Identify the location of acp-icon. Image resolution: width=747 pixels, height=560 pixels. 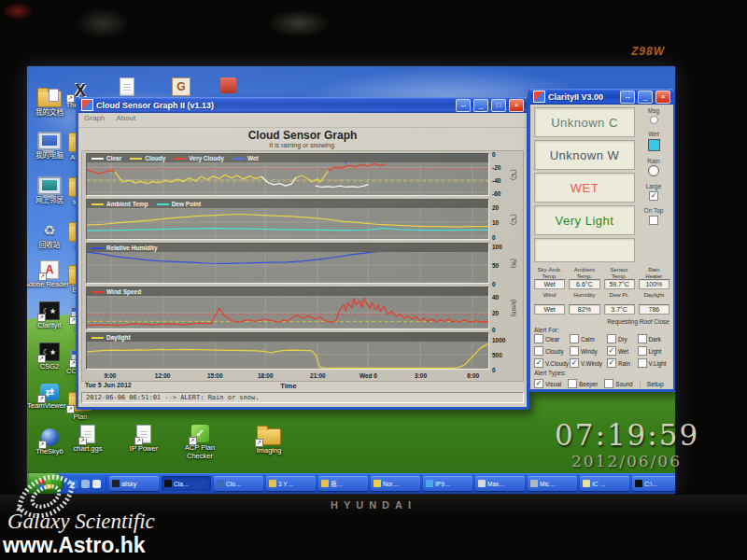
(200, 433).